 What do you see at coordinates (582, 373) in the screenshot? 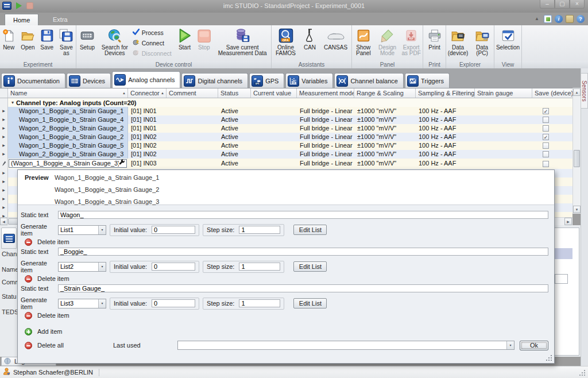
I see `window-resize-grip` at bounding box center [582, 373].